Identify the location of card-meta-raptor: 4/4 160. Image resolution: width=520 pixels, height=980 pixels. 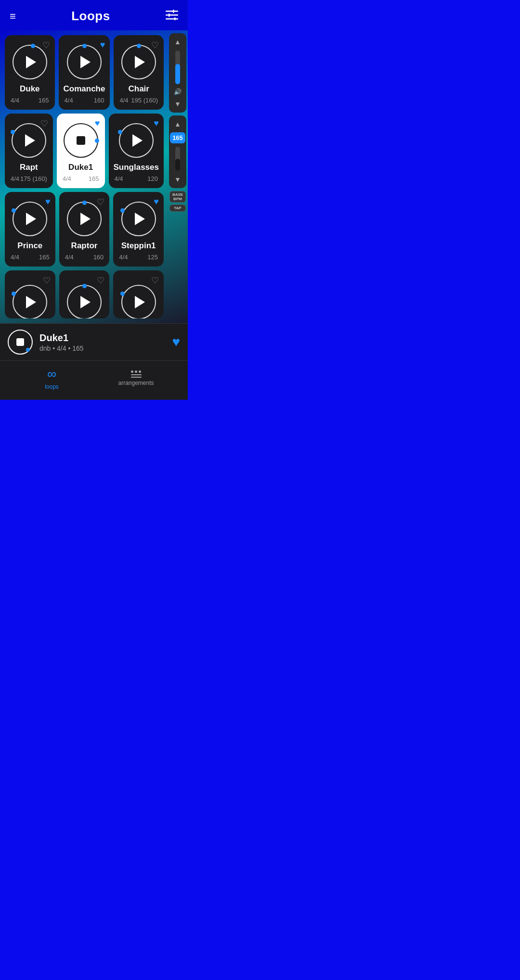
(85, 257).